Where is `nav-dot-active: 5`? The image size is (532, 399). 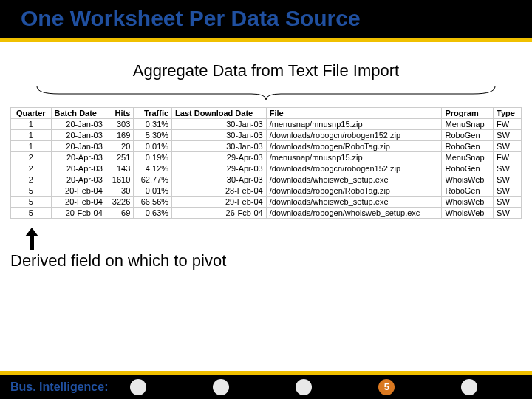
nav-dot-active: 5 is located at coordinates (386, 387).